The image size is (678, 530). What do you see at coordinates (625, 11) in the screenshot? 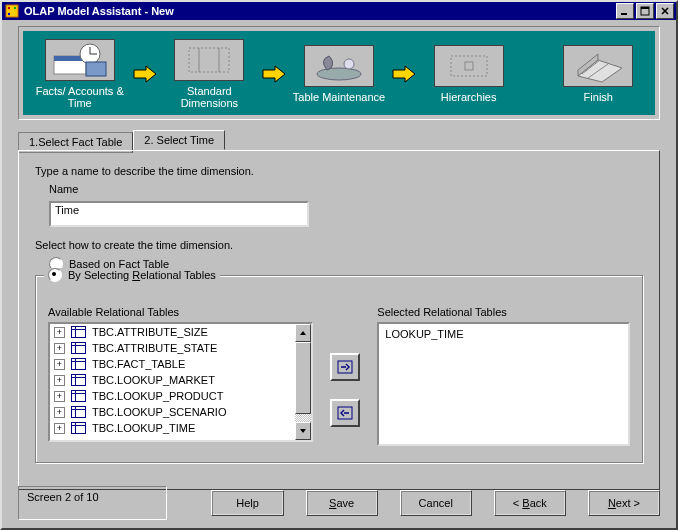
I see `minimize-button` at bounding box center [625, 11].